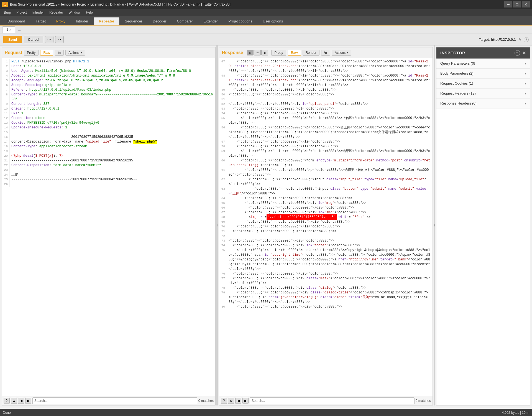 The image size is (532, 416). What do you see at coordinates (326, 227) in the screenshot?
I see `response-line: 70 <"color:#888;"><"color:#cc0000;">/li<…` at bounding box center [326, 227].